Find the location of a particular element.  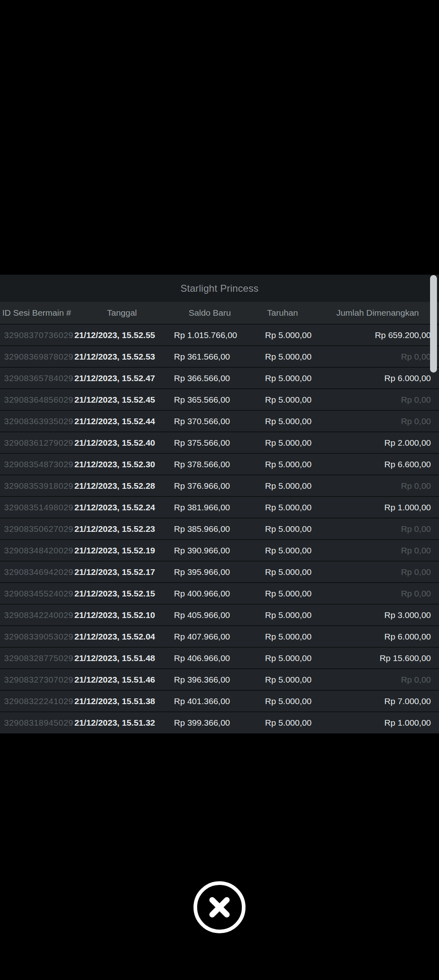

table-row: 3290833905302921/12/2023, 15.52.04Rp 407… is located at coordinates (220, 636).